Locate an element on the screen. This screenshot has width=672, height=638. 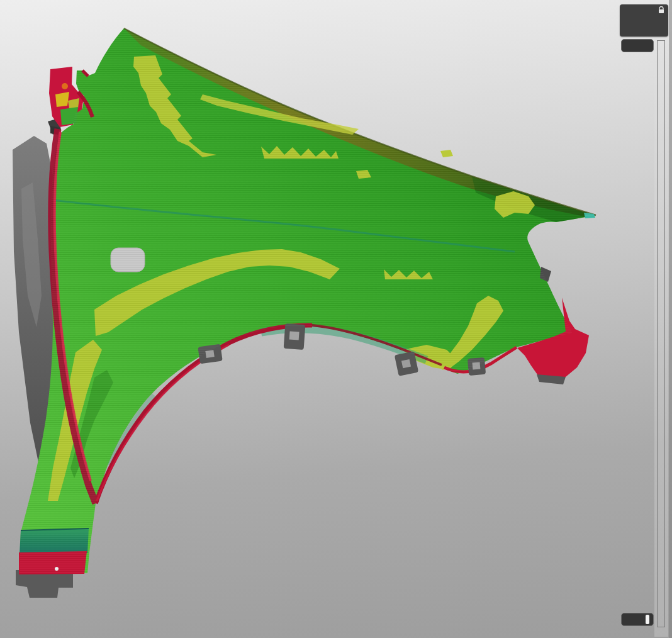
legend-min-value is located at coordinates (647, 619).